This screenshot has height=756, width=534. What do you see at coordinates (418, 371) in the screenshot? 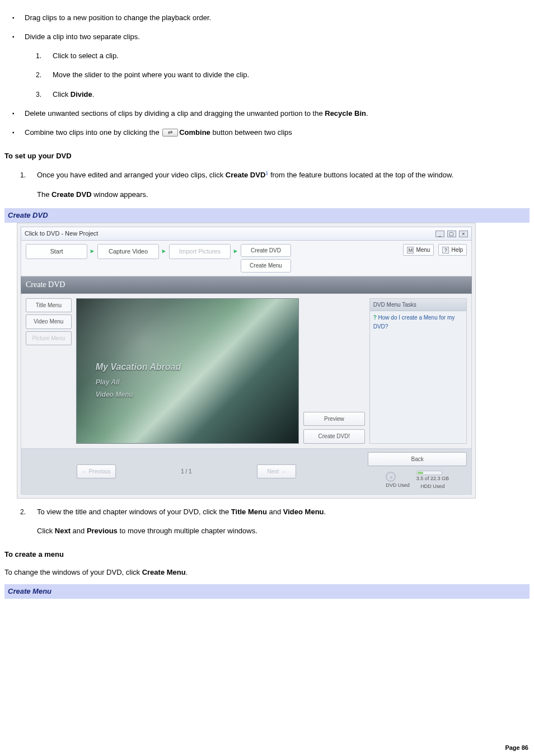
I see `task-pane: DVD Menu Tasks How do I create a Menu fo…` at bounding box center [418, 371].